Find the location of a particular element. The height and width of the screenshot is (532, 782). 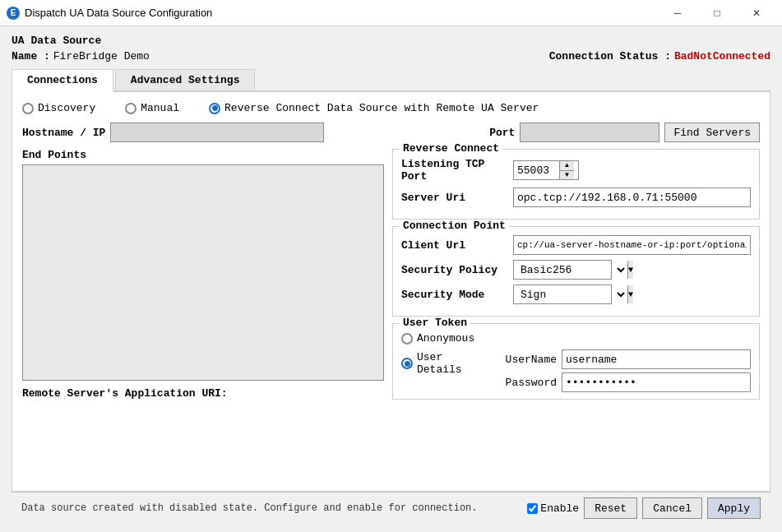

security-policy-arrow: ▼ is located at coordinates (630, 270).